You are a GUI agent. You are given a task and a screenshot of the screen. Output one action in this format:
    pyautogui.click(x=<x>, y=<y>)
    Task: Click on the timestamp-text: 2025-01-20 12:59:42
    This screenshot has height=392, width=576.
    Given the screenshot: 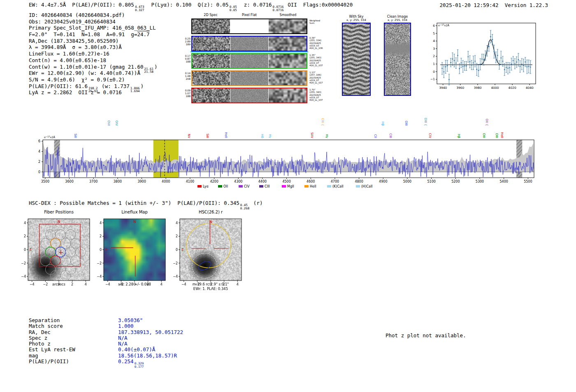 What is the action you would take?
    pyautogui.click(x=469, y=5)
    